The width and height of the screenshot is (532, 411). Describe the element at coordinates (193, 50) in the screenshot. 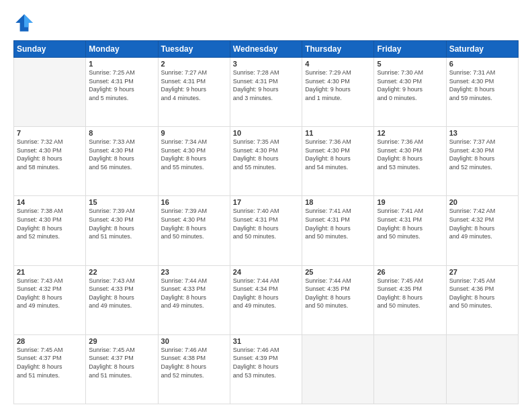

I see `col-header-tuesday: Tuesday` at that location.